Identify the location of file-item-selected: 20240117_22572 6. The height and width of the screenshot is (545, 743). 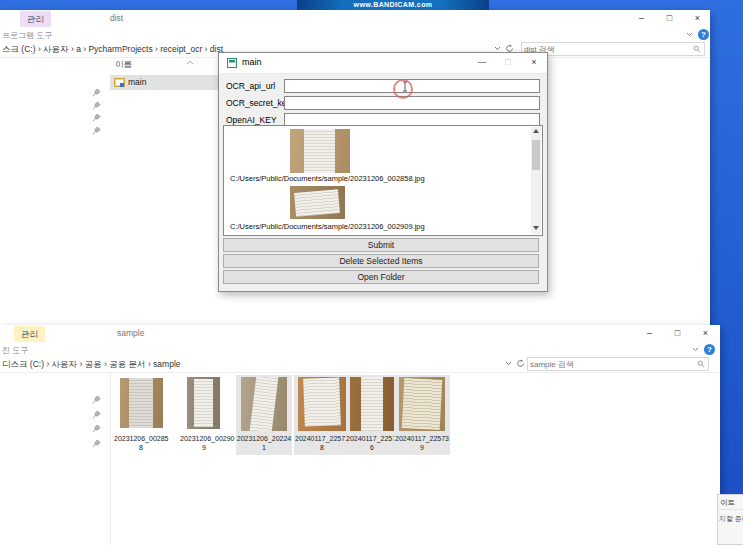
(372, 415).